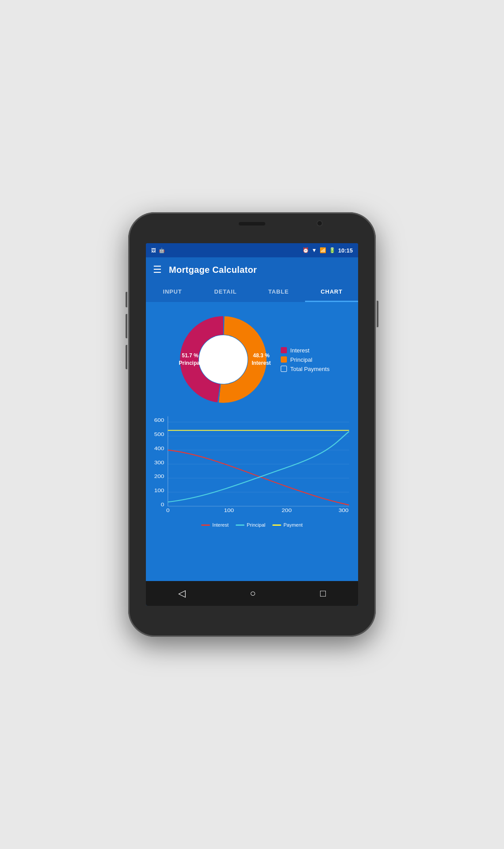 This screenshot has height=849, width=504. I want to click on image-icon: 🖼, so click(154, 250).